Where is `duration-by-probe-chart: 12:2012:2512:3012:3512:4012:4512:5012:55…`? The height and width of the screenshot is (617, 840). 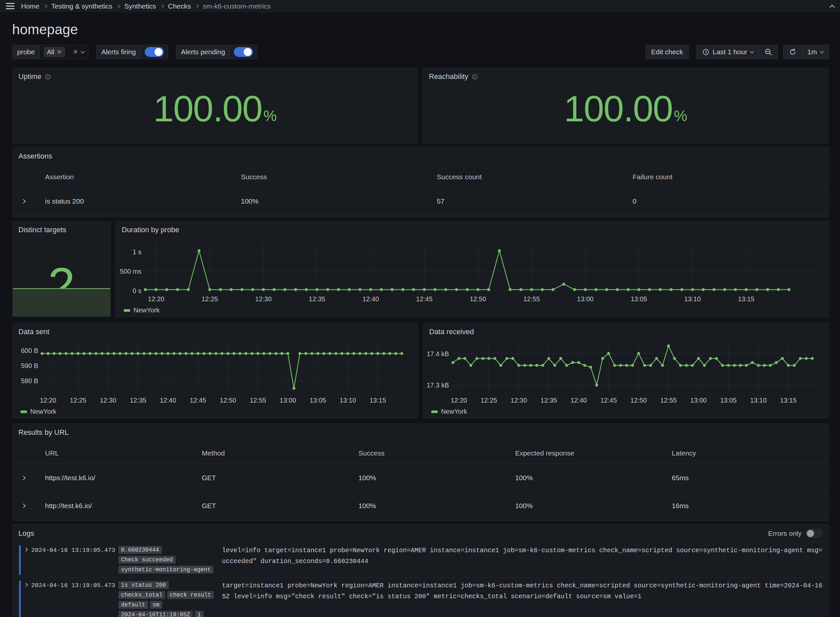 duration-by-probe-chart: 12:2012:2512:3012:3512:4012:4512:5012:55… is located at coordinates (472, 273).